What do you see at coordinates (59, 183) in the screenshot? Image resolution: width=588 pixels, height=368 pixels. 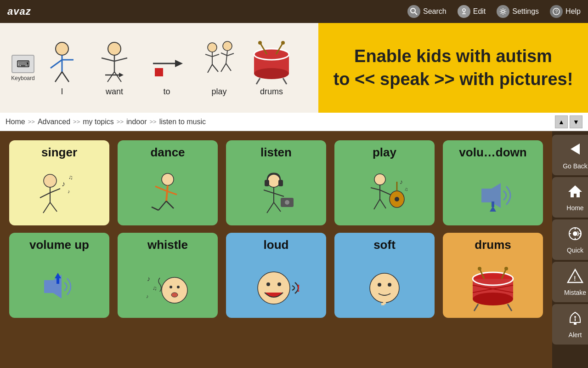 I see `card-singer: singer ♪ ♫ ♪` at bounding box center [59, 183].